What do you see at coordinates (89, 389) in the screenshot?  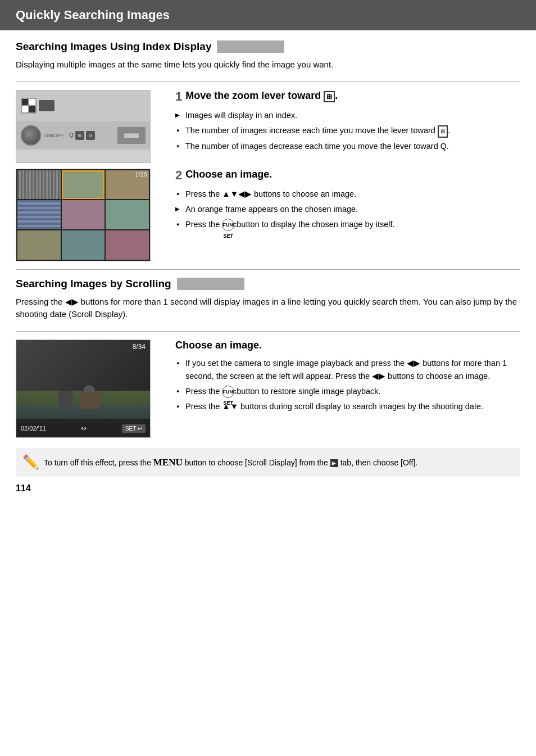 I see `scroll-image-col: 8/34 02/02/'11 ⇔ SET ↩` at bounding box center [89, 389].